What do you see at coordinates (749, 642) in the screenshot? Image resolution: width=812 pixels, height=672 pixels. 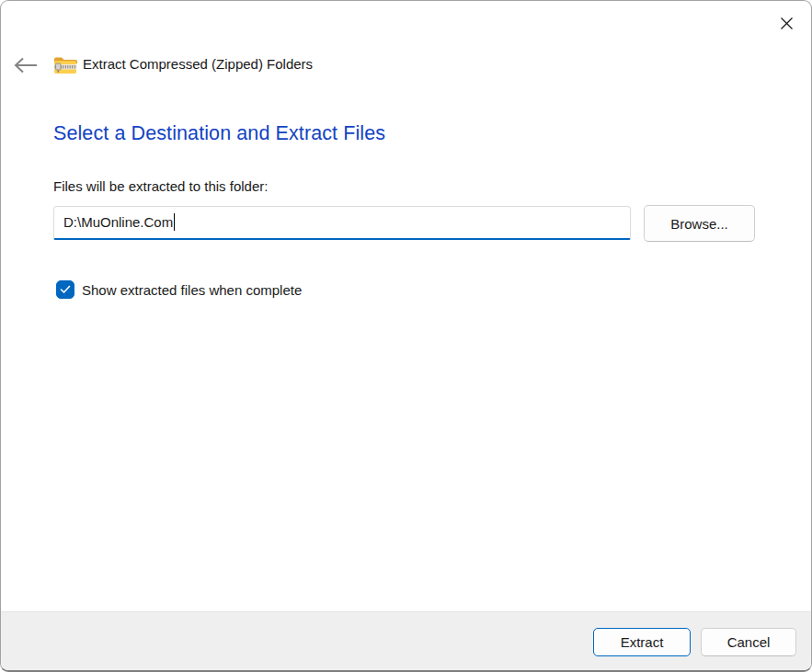 I see `cancel-button: Cancel` at bounding box center [749, 642].